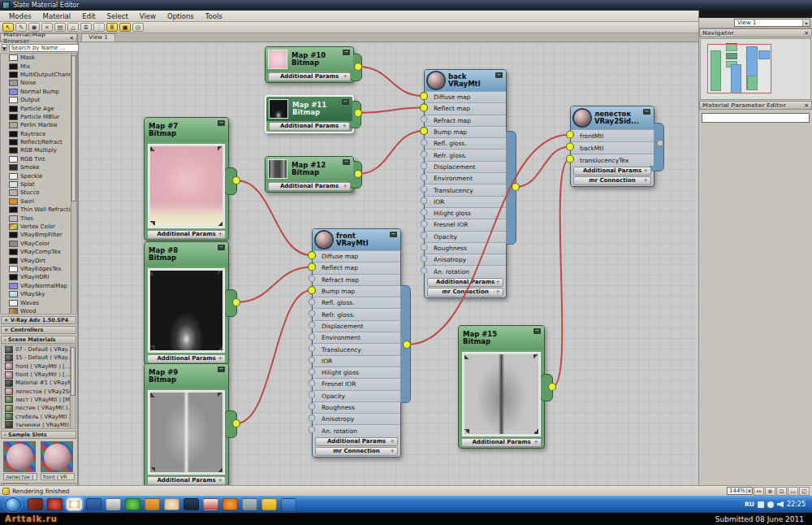 The image size is (812, 525). What do you see at coordinates (39, 244) in the screenshot?
I see `map-type-item: VRayColor` at bounding box center [39, 244].